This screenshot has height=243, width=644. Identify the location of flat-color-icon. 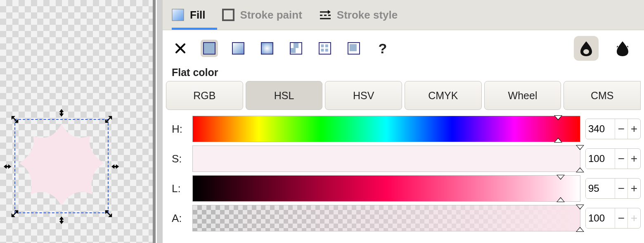
(209, 48).